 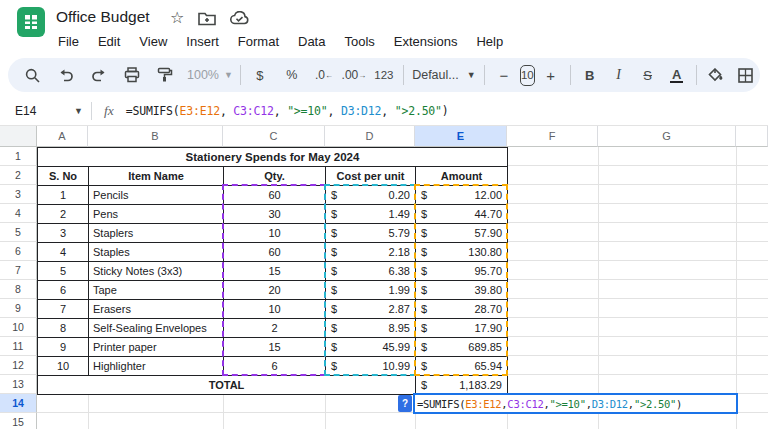 I want to click on cell-qty: 20, so click(x=274, y=290).